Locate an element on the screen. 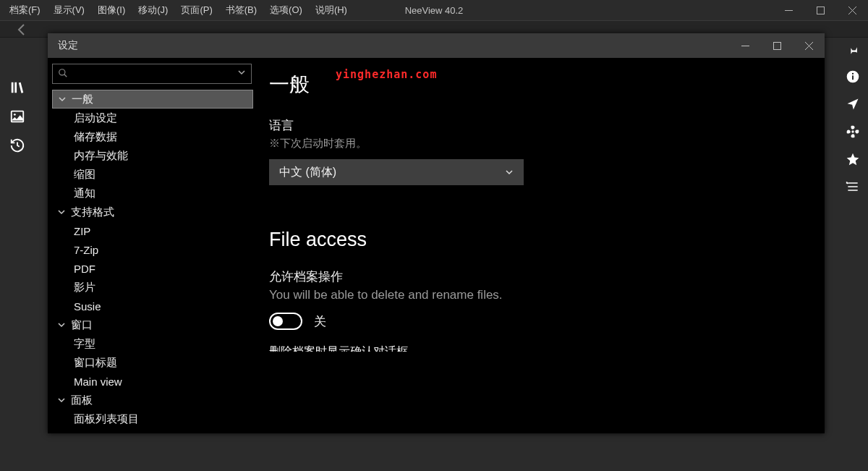 The image size is (868, 471). menu-view: 显示(V) is located at coordinates (69, 10).